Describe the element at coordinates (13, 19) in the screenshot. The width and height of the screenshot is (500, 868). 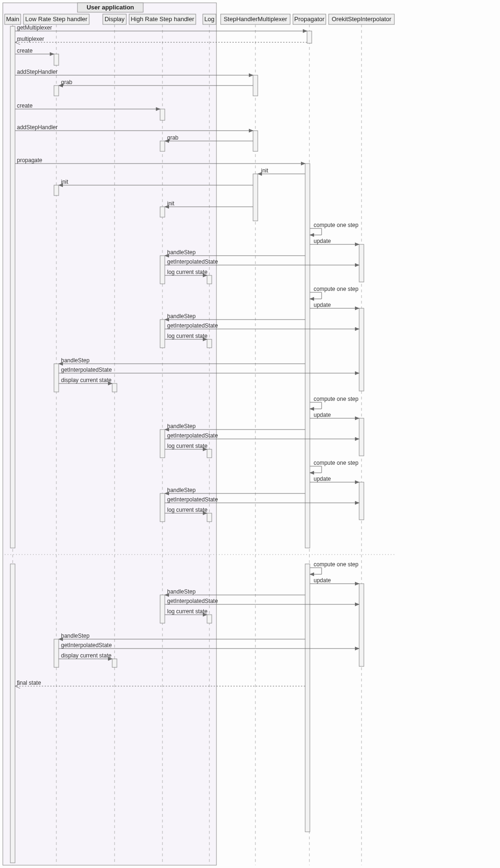
I see `participant-main: Main` at that location.